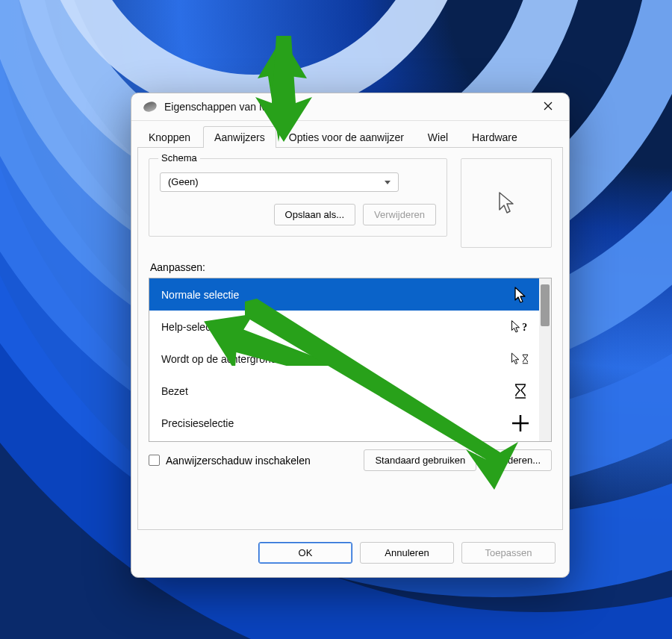  Describe the element at coordinates (149, 106) in the screenshot. I see `mouse-icon` at that location.